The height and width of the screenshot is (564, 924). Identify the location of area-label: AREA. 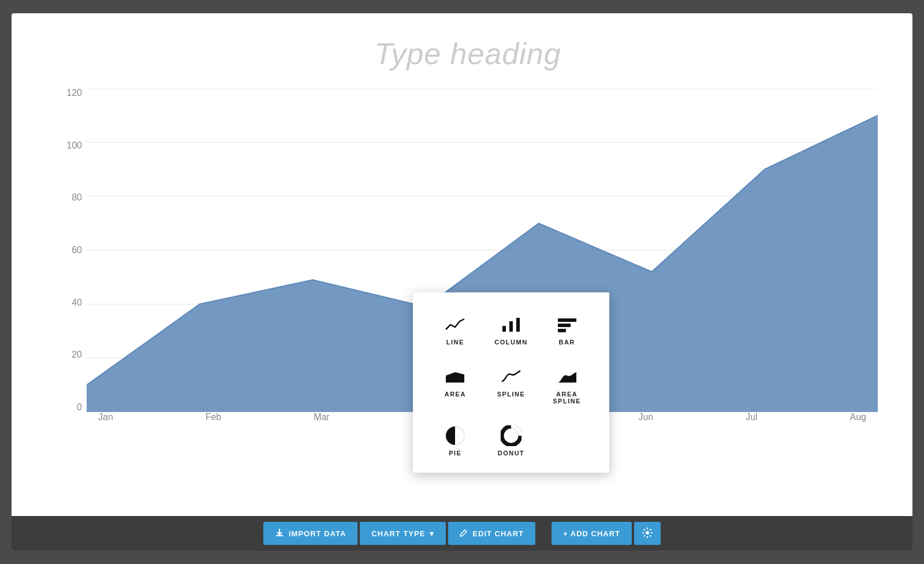
(455, 394).